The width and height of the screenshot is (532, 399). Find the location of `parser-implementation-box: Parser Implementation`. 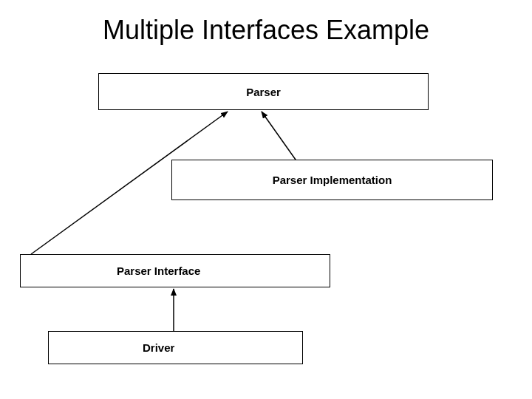

parser-implementation-box: Parser Implementation is located at coordinates (332, 180).